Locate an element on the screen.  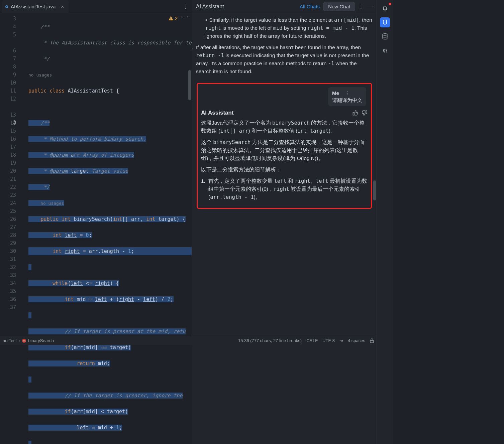
thumbs-down-icon is located at coordinates (365, 113).